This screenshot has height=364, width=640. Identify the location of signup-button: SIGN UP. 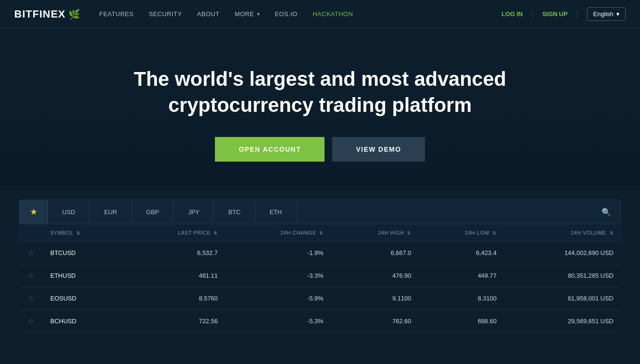
(555, 14).